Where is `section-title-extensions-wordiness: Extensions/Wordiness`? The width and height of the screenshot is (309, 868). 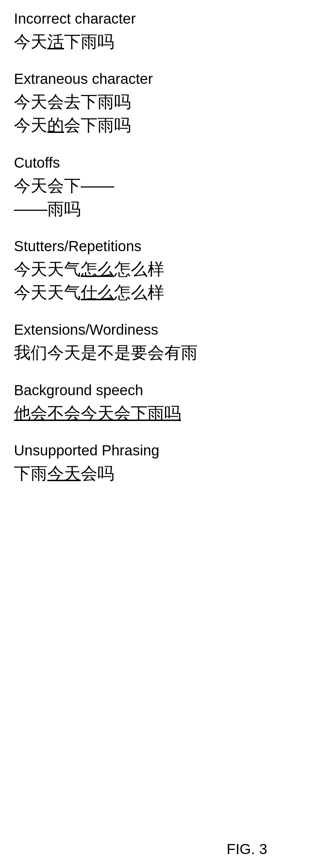 section-title-extensions-wordiness: Extensions/Wordiness is located at coordinates (154, 330).